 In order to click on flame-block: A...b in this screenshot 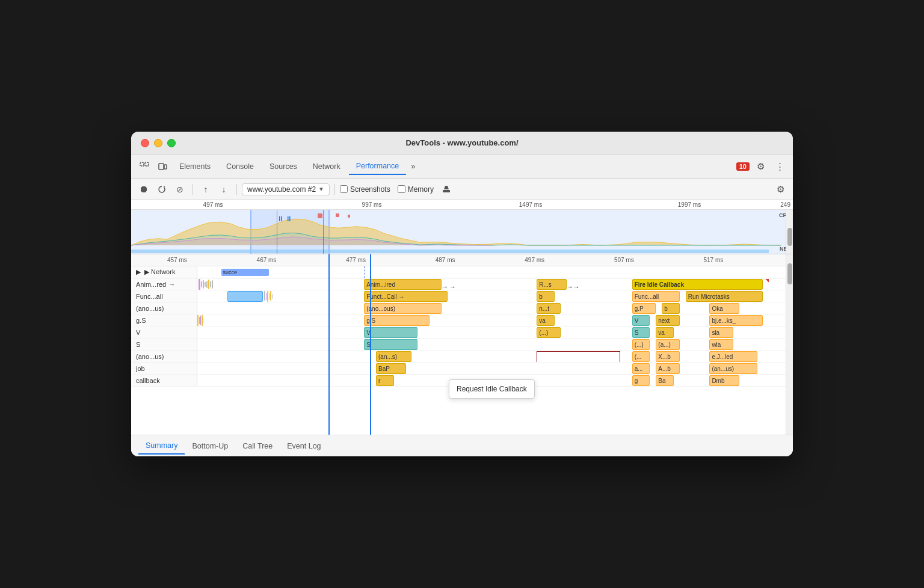, I will do `click(668, 369)`.